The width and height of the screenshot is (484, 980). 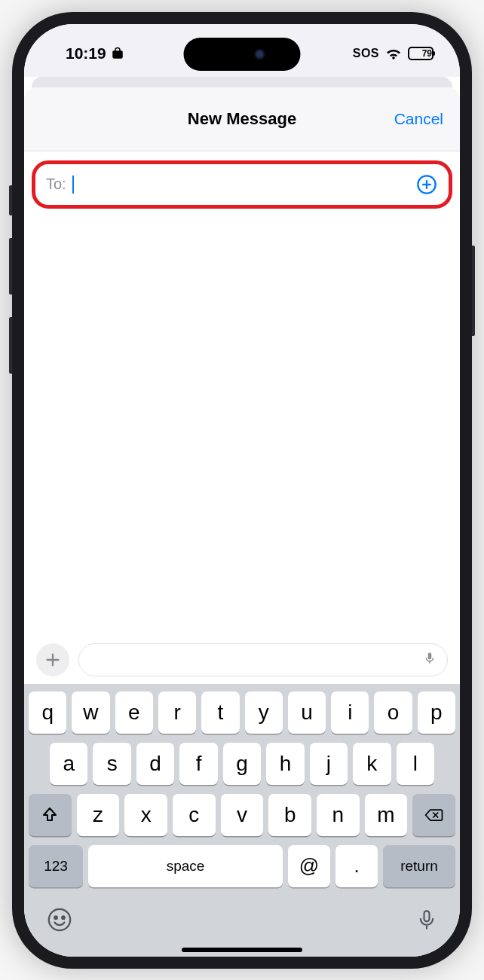 What do you see at coordinates (415, 764) in the screenshot?
I see `key-l: l` at bounding box center [415, 764].